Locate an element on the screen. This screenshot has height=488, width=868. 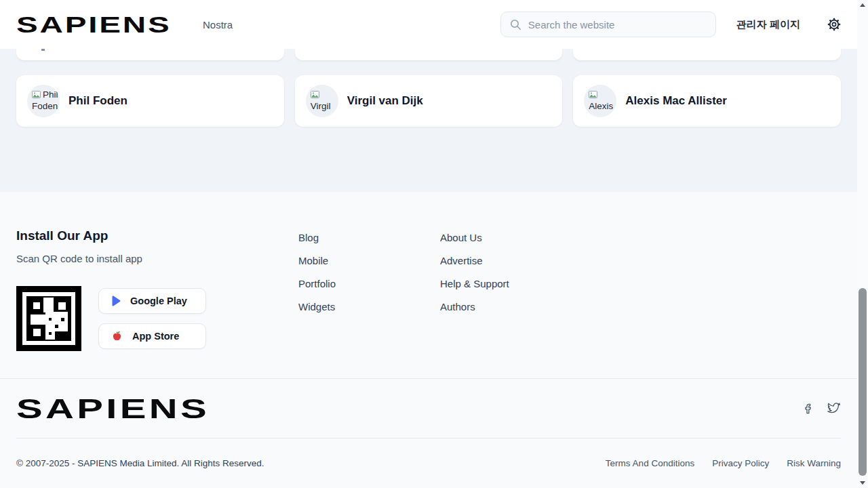
footer-brand-row: SAPIENS is located at coordinates (429, 408).